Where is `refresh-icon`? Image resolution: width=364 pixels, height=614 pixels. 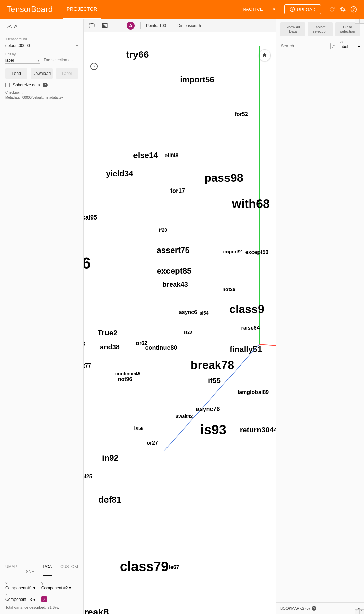 refresh-icon is located at coordinates (332, 9).